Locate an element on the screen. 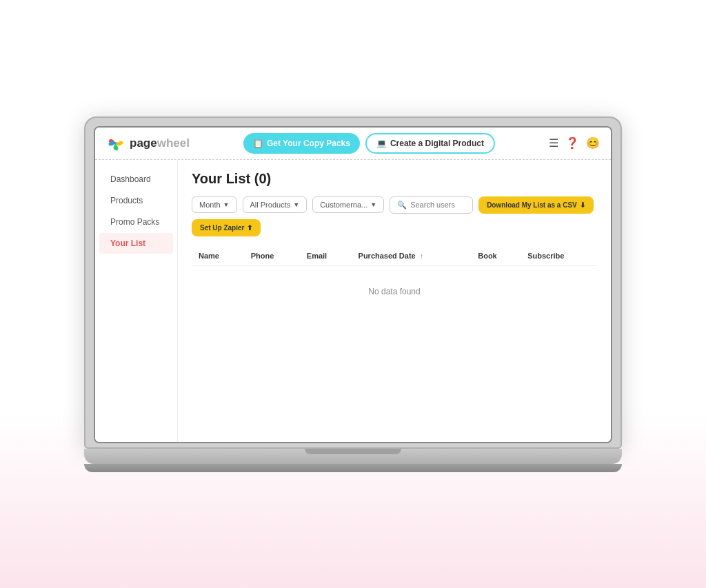 Image resolution: width=706 pixels, height=588 pixels. help-icon: ❓ is located at coordinates (572, 143).